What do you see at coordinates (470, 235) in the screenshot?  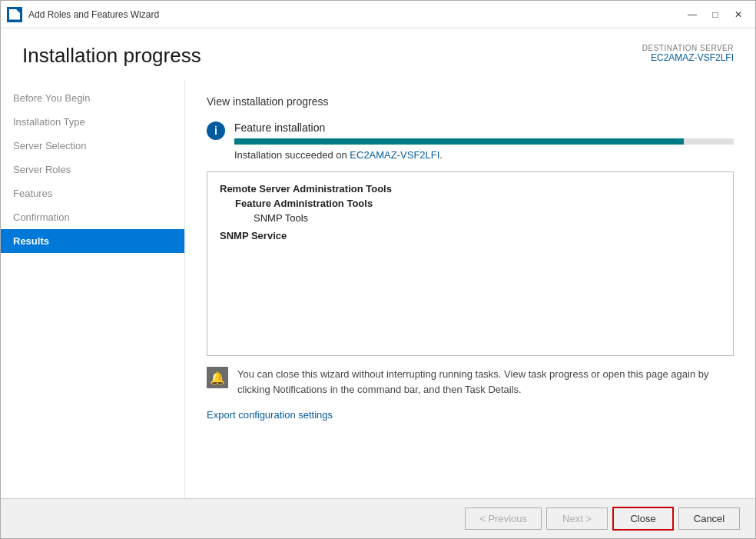 I see `installed-item-3: SNMP Service` at bounding box center [470, 235].